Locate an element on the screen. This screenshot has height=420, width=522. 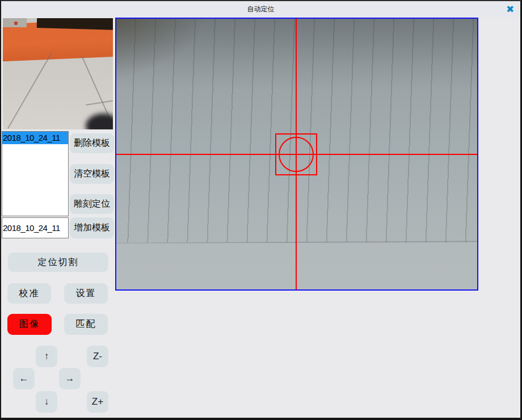
position-cut-button: 定位切割 is located at coordinates (58, 262).